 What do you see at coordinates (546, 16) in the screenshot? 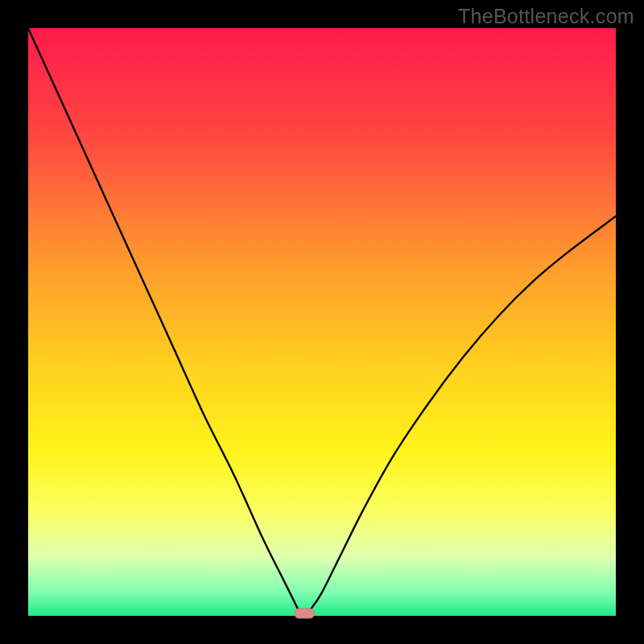
I see `watermark-text: TheBottleneck.com` at bounding box center [546, 16].